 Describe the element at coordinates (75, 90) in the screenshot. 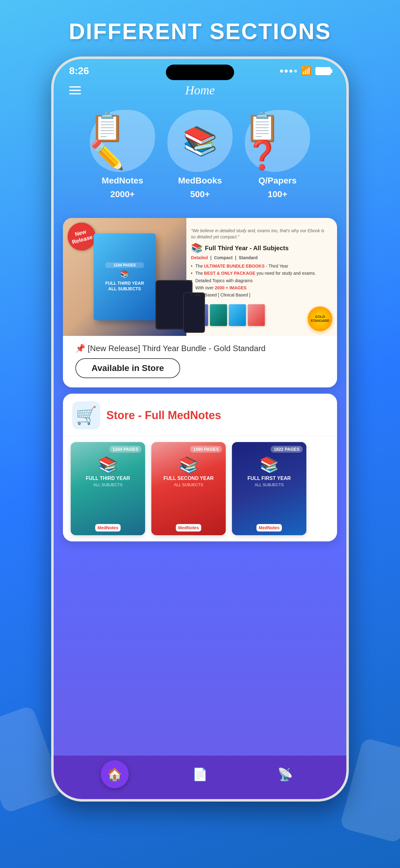

I see `hamburger-button` at that location.